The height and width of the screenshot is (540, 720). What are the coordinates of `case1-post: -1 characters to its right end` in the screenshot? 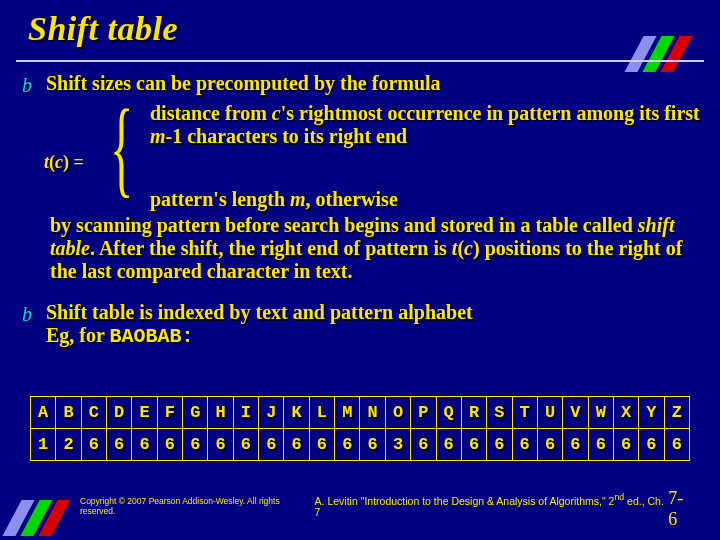 It's located at (287, 136).